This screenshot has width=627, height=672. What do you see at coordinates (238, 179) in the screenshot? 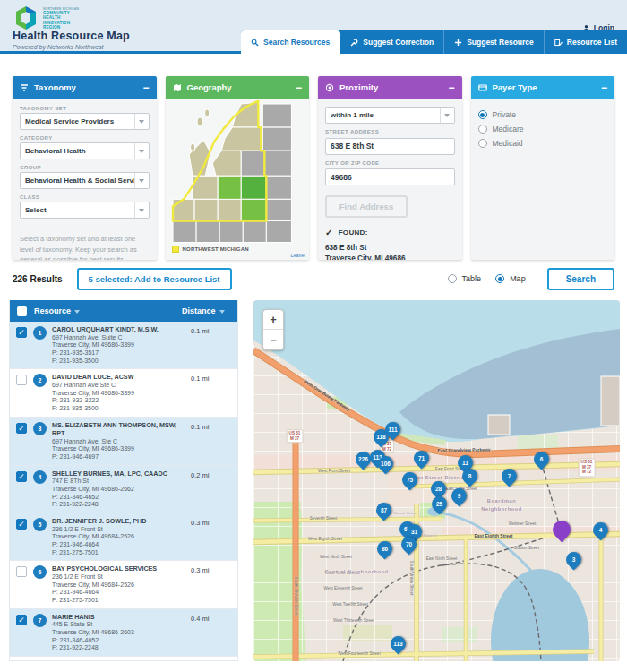
I see `geography-minimap: NORTHWEST MICHIGAN Leaflet` at bounding box center [238, 179].